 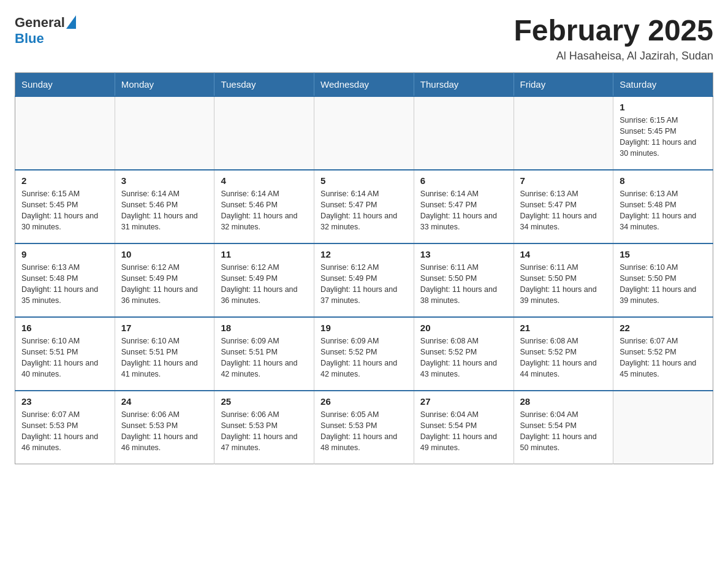 What do you see at coordinates (613, 39) in the screenshot?
I see `title-block: February 2025 Al Hasaheisa, Al Jazirah, …` at bounding box center [613, 39].